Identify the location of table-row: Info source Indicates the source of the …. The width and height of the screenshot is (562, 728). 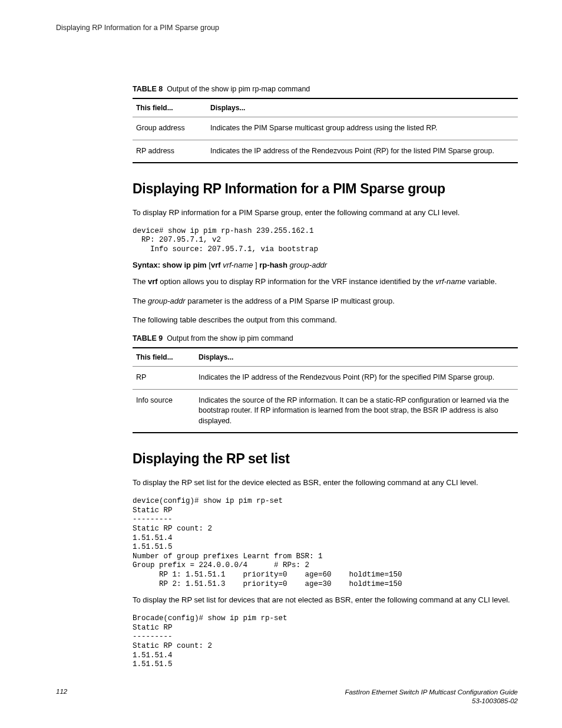
(325, 411).